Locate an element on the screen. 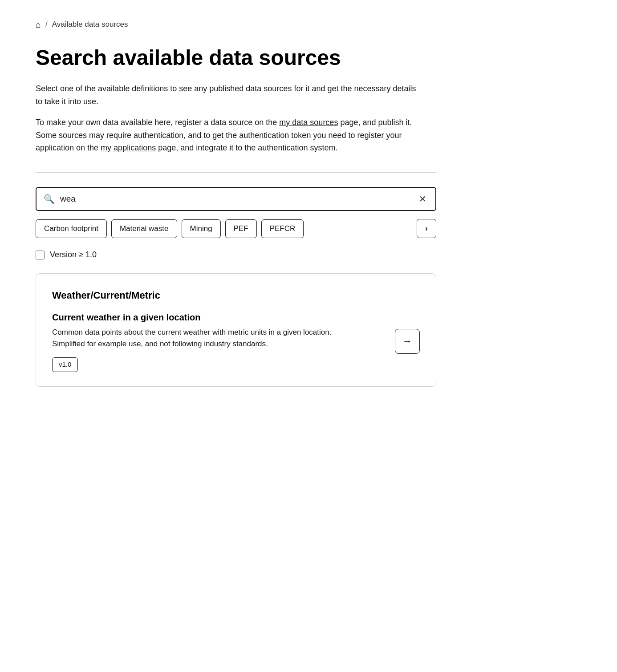 This screenshot has width=617, height=672. filter-tag-material-waste: Material waste is located at coordinates (144, 229).